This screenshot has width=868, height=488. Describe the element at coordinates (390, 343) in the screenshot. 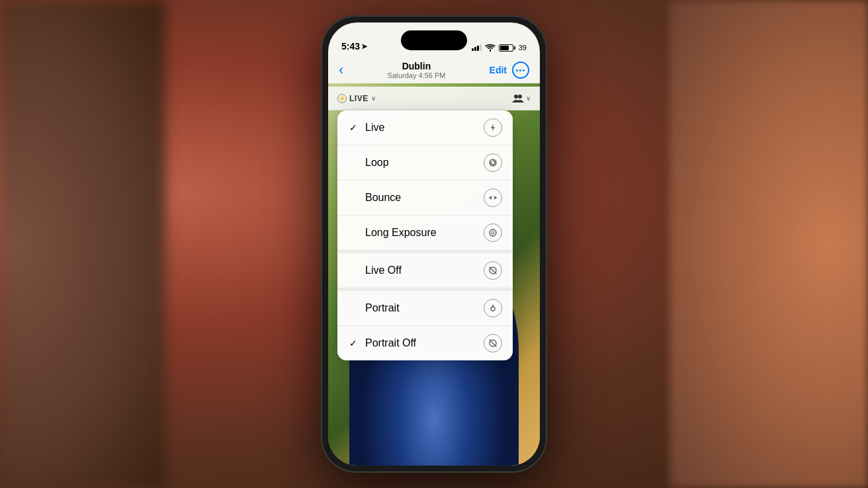

I see `portrait-off-menu-label: Portrait Off` at that location.